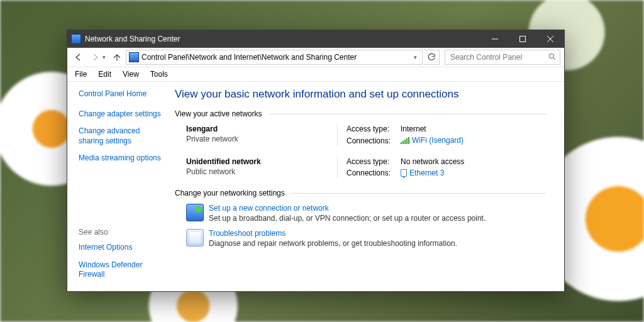 The height and width of the screenshot is (322, 644). What do you see at coordinates (432, 129) in the screenshot?
I see `access-type-value: Internet` at bounding box center [432, 129].